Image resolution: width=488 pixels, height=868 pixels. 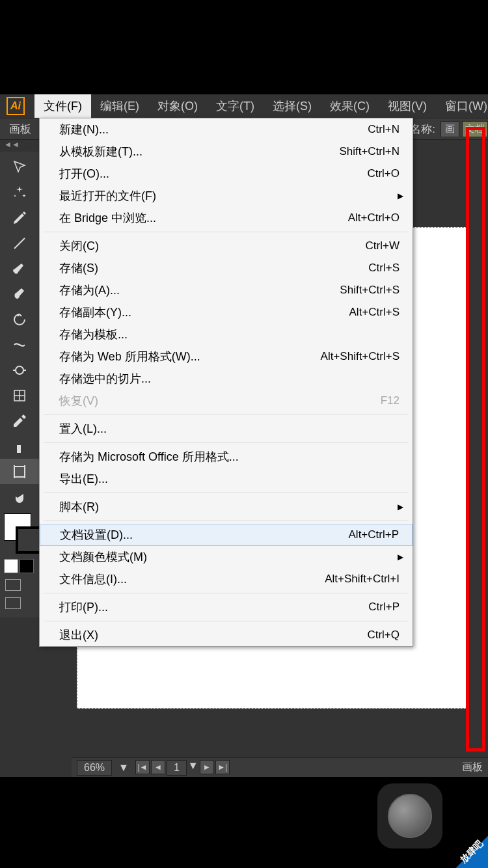 What do you see at coordinates (20, 345) in the screenshot?
I see `width-tool` at bounding box center [20, 345].